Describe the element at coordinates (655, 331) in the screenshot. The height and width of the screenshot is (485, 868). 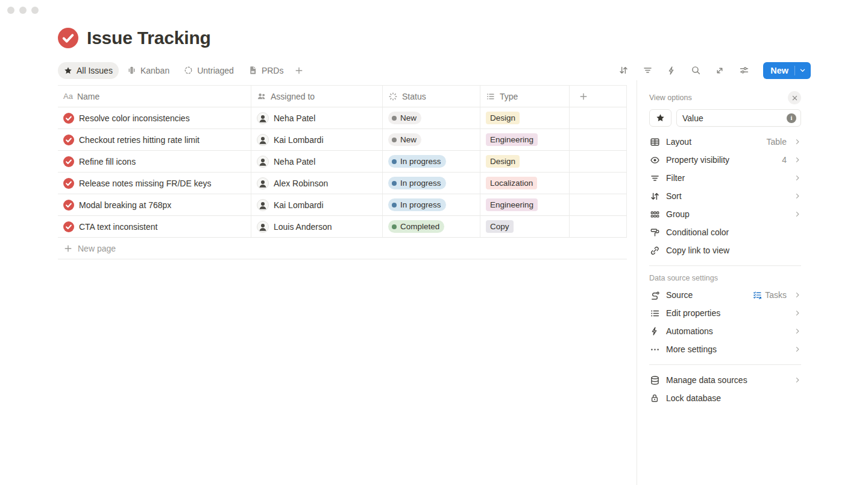
I see `lightning-icon` at that location.